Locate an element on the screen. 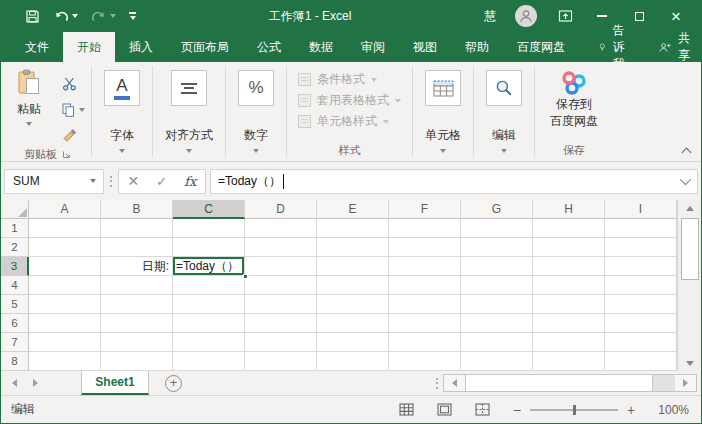  cell-D6 is located at coordinates (281, 324).